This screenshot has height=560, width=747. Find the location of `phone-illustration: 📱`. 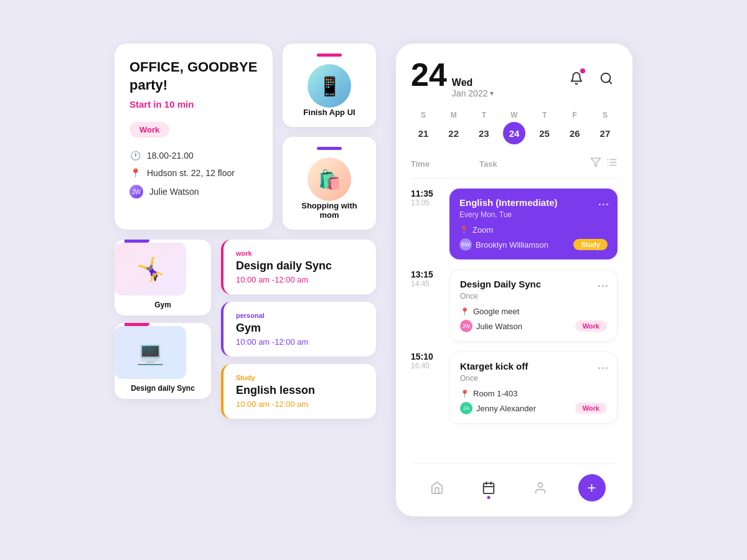

phone-illustration: 📱 is located at coordinates (329, 86).